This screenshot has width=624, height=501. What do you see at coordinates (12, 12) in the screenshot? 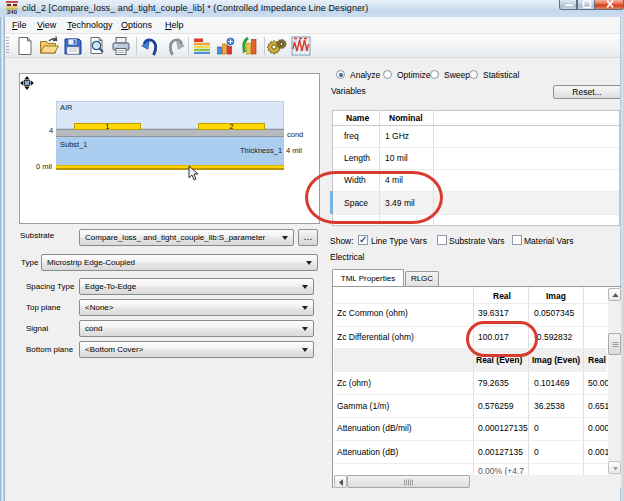
I see `svg-text: 240` at bounding box center [12, 12].